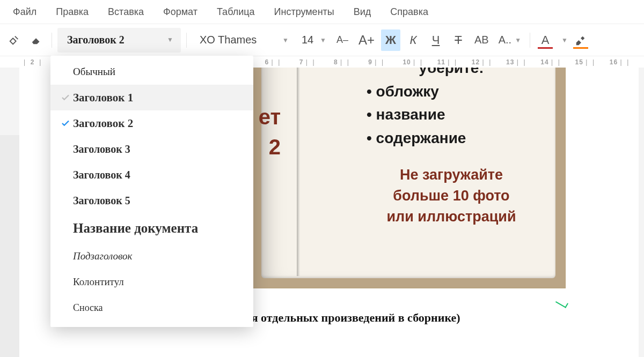 The width and height of the screenshot is (644, 357). Describe the element at coordinates (308, 40) in the screenshot. I see `font-size-label: 14` at that location.